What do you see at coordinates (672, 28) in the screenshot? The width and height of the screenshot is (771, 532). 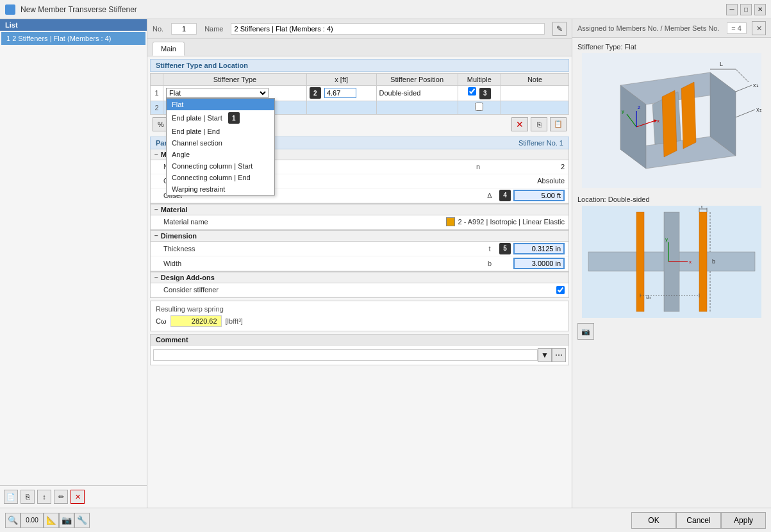 I see `assigned-header: Assigned to Members No. / Member Sets No…` at bounding box center [672, 28].